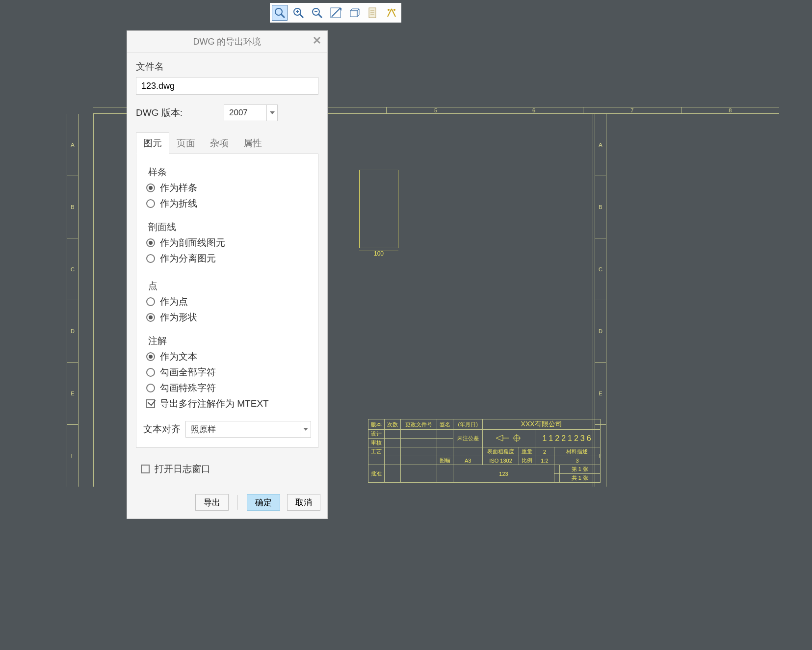 The height and width of the screenshot is (650, 812). I want to click on radio-annot-draw-all: 勾画全部字符, so click(229, 372).